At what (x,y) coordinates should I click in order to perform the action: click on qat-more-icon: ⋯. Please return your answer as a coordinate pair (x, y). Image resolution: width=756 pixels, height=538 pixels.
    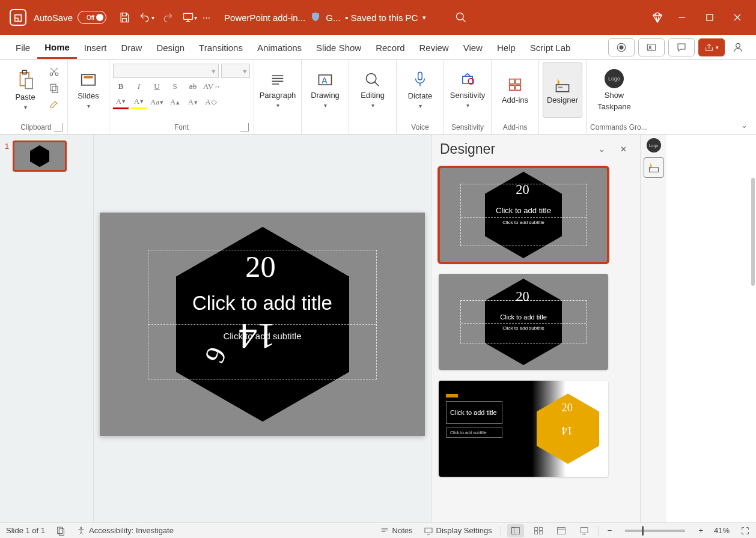
    Looking at the image, I should click on (206, 17).